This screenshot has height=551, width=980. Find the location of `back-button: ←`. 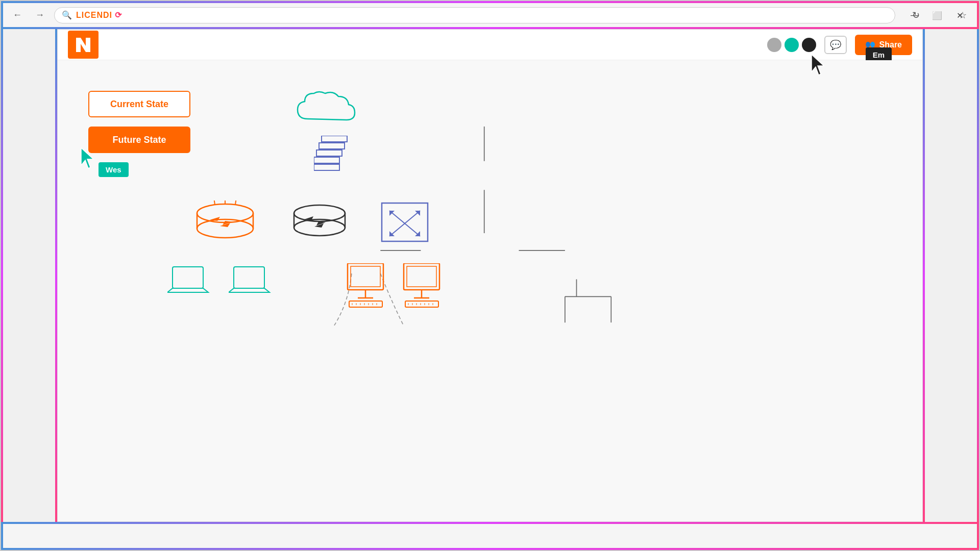

back-button: ← is located at coordinates (17, 15).